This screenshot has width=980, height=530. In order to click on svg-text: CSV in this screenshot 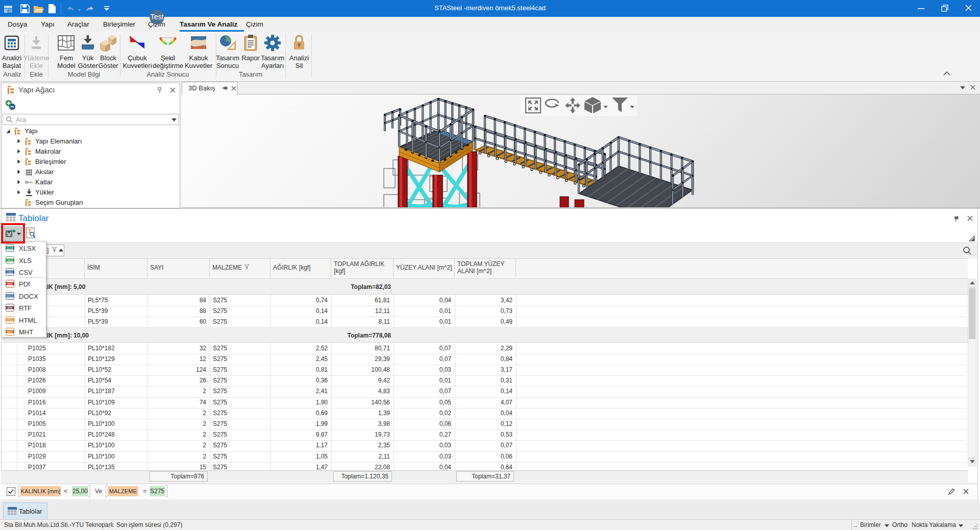, I will do `click(10, 272)`.